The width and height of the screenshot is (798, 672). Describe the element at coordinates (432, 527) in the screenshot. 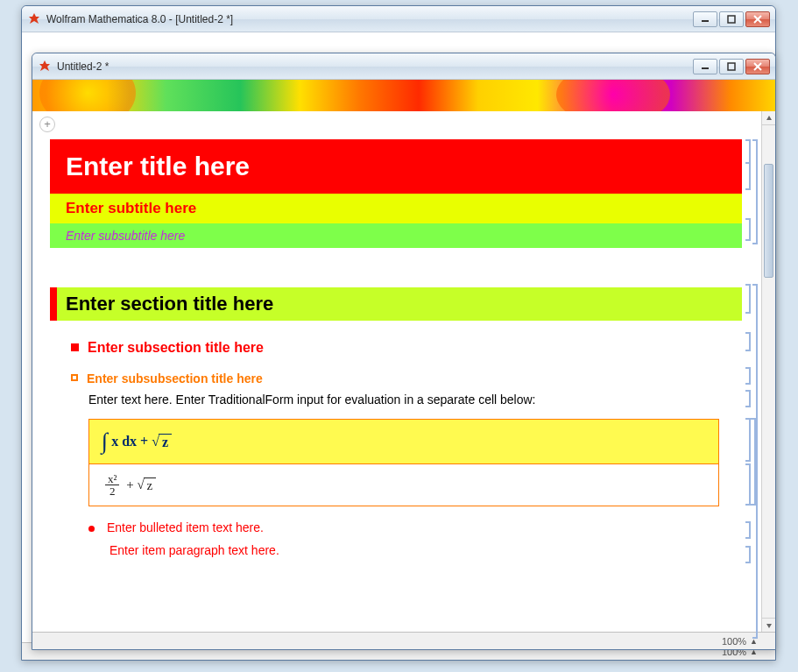

I see `bulleted-item-cell: Enter bulleted item text here.` at that location.